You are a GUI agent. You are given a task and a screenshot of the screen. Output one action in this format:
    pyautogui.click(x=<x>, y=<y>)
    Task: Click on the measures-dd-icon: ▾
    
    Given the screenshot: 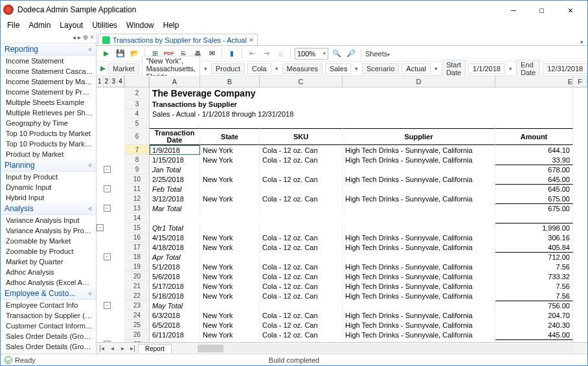 What is the action you would take?
    pyautogui.click(x=356, y=69)
    